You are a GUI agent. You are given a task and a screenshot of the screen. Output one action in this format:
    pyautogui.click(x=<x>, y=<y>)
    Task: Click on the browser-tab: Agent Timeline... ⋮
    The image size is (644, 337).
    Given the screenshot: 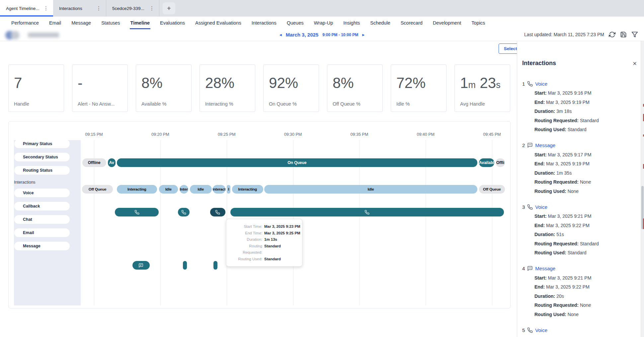 What is the action you would take?
    pyautogui.click(x=27, y=8)
    